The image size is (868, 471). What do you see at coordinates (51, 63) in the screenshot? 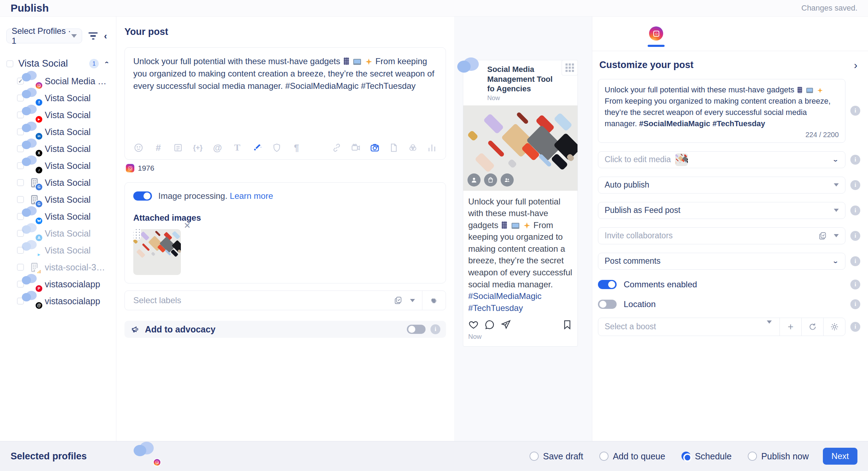
I see `group-name: Vista Social` at bounding box center [51, 63].